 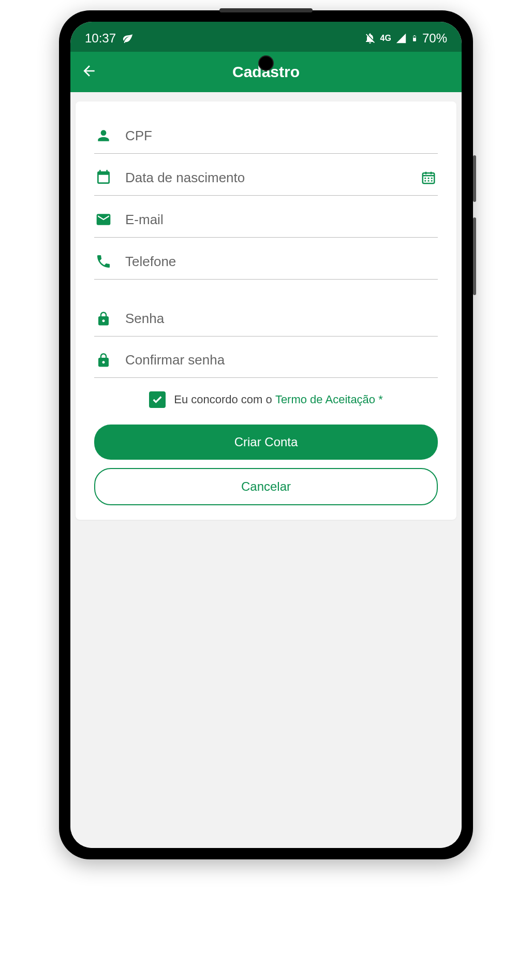 I want to click on birthdate-input, so click(x=266, y=178).